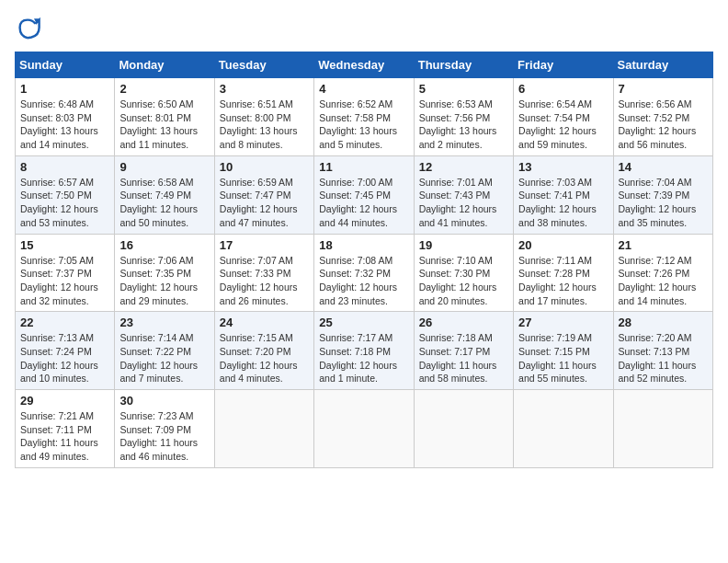  Describe the element at coordinates (265, 88) in the screenshot. I see `day-number: 3` at that location.